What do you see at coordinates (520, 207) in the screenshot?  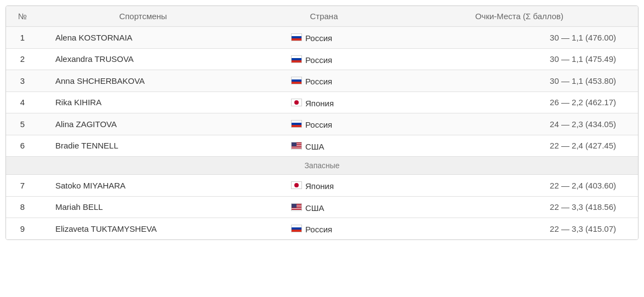 I see `score-cell: 22 — 3,3 (418.56)` at bounding box center [520, 207].